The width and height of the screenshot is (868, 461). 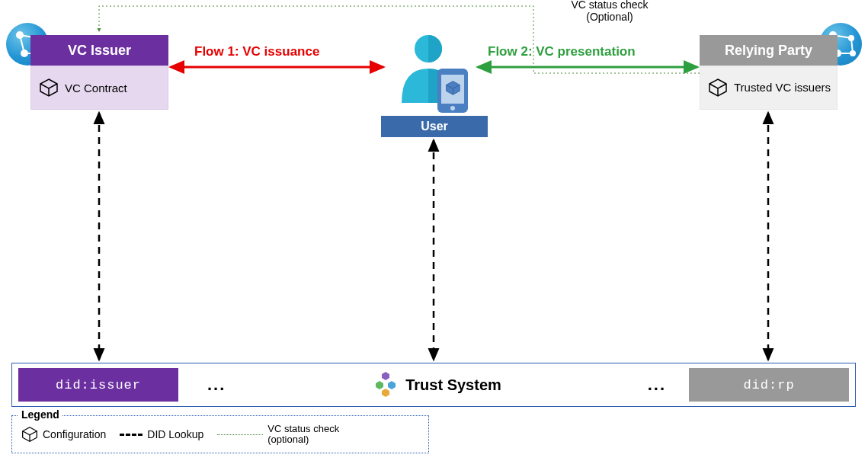 What do you see at coordinates (610, 11) in the screenshot?
I see `vc-status-check-label: VC status check (Optional)` at bounding box center [610, 11].